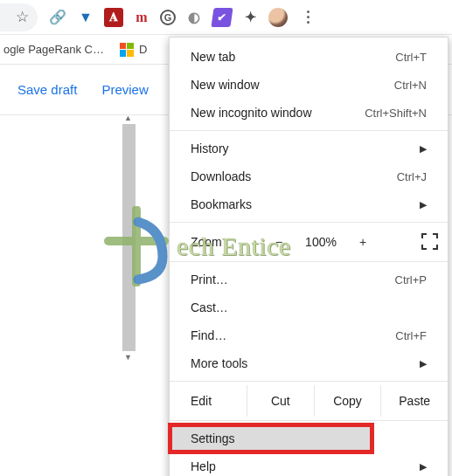 This screenshot has width=452, height=476. What do you see at coordinates (221, 204) in the screenshot?
I see `menu-label: Bookmarks` at bounding box center [221, 204].